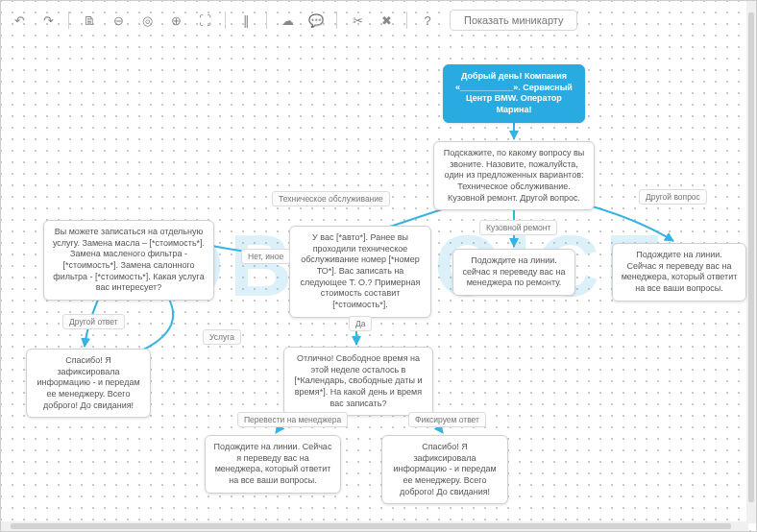  Describe the element at coordinates (448, 420) in the screenshot. I see `edge-label-fix-answer: Фиксируем ответ` at that location.